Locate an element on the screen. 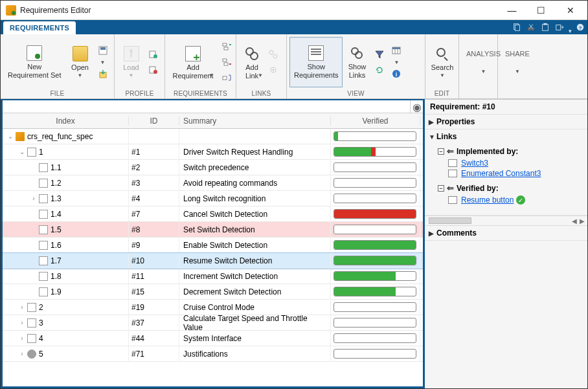  row-index: 4 is located at coordinates (41, 339).